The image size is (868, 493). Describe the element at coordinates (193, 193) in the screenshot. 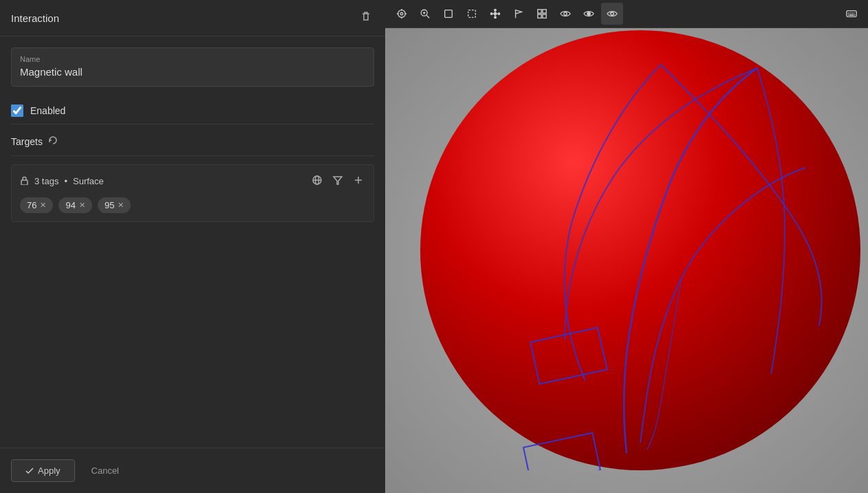

I see `targets-content: 3 tags • Surface` at that location.